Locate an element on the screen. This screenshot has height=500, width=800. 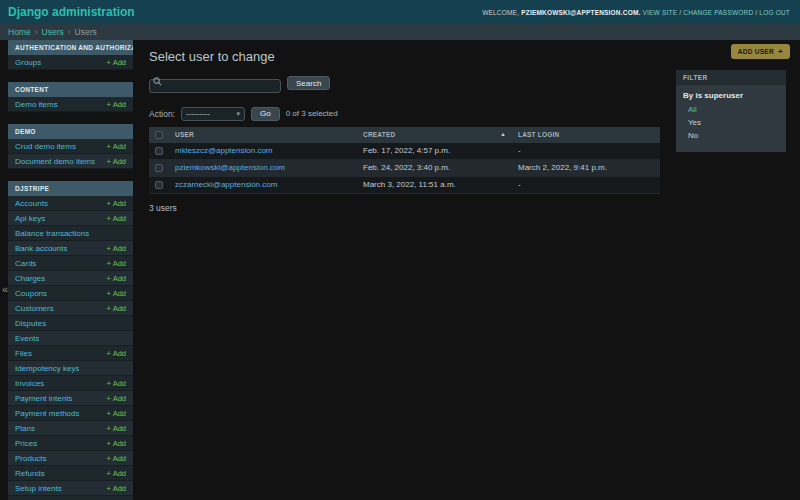
table-row: pziemkowski@apptension.comFeb. 24, 2022,… is located at coordinates (404, 168).